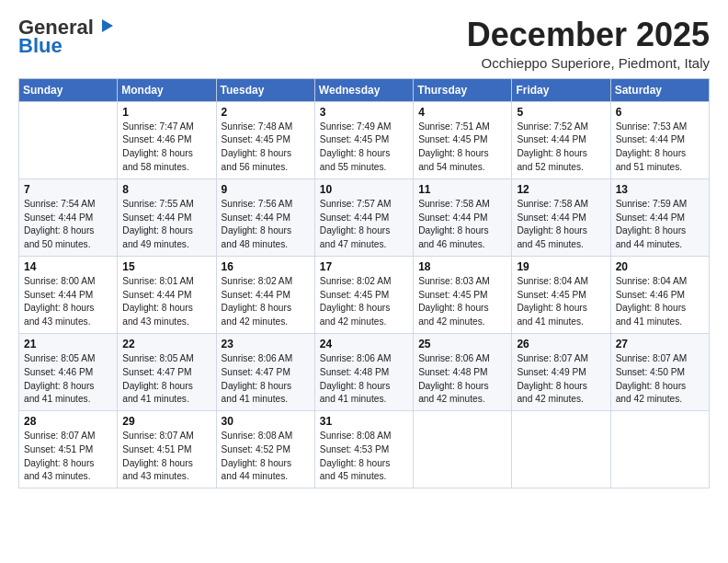  What do you see at coordinates (68, 267) in the screenshot?
I see `day-number: 14` at bounding box center [68, 267].